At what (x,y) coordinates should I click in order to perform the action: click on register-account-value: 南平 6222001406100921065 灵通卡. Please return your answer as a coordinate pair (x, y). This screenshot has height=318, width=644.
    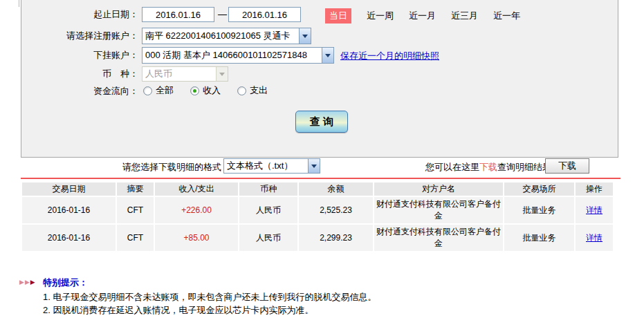
    Looking at the image, I should click on (221, 36).